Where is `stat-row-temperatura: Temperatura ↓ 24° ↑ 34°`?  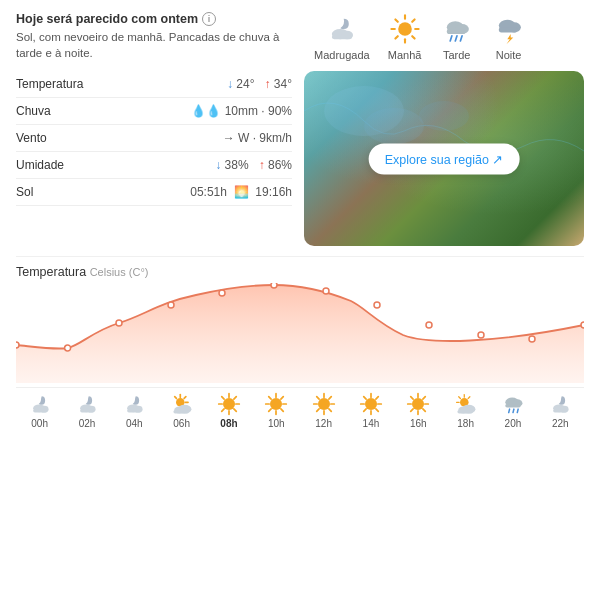
stat-row-temperatura: Temperatura ↓ 24° ↑ 34° is located at coordinates (154, 84).